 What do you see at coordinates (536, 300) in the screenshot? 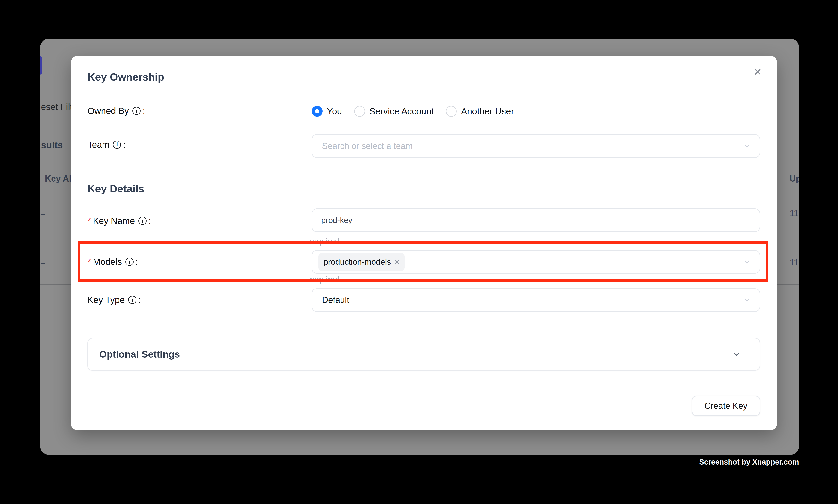
I see `key-type-select: Default` at bounding box center [536, 300].